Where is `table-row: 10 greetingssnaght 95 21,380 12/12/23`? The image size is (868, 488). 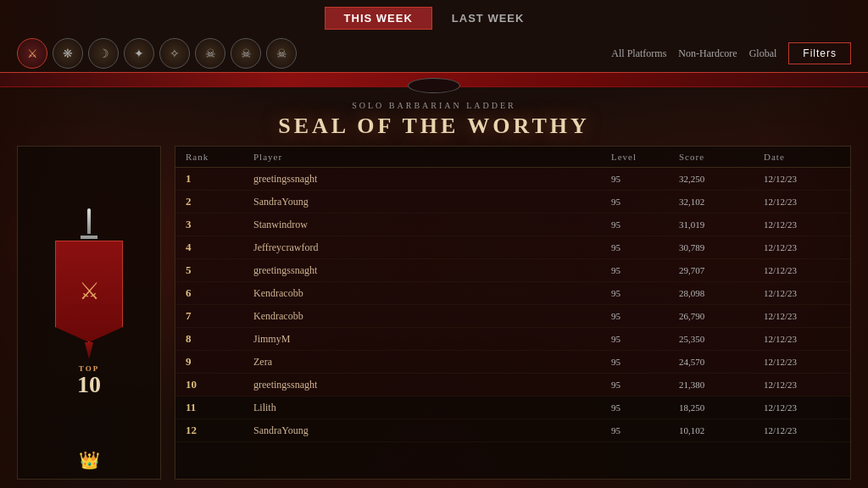 table-row: 10 greetingssnaght 95 21,380 12/12/23 is located at coordinates (513, 385).